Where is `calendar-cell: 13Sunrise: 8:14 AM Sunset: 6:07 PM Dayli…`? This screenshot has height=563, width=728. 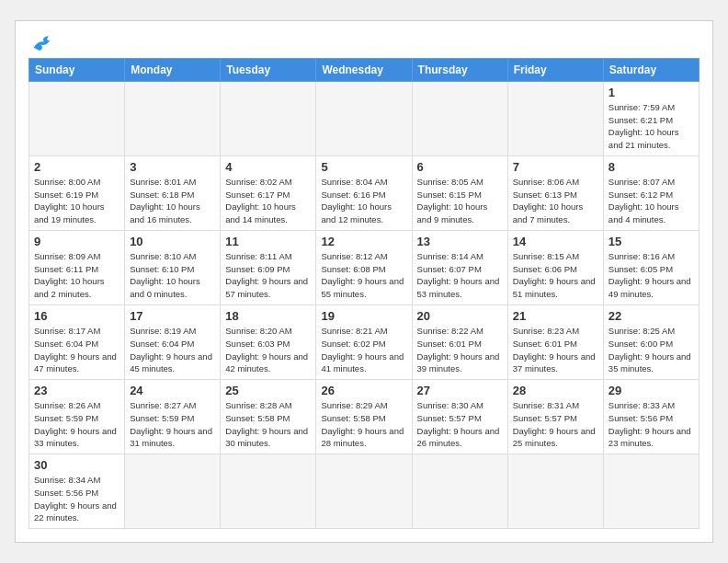
calendar-cell: 13Sunrise: 8:14 AM Sunset: 6:07 PM Dayli… is located at coordinates (460, 267).